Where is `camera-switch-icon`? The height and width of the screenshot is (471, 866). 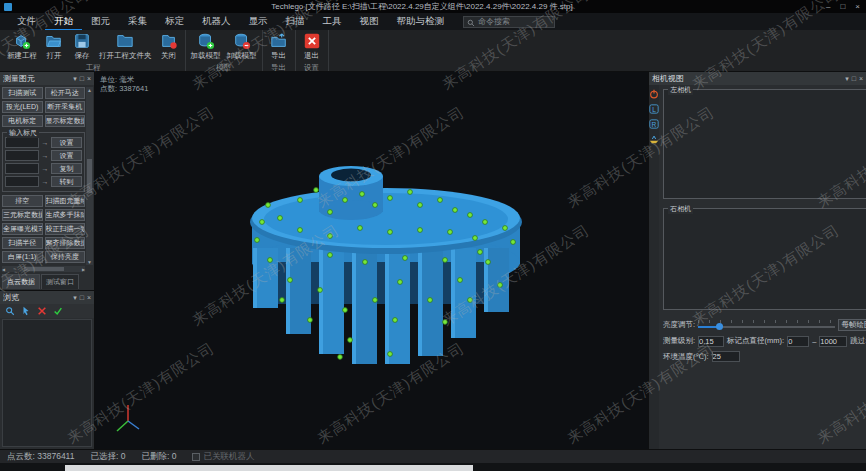 camera-switch-icon is located at coordinates (654, 139).